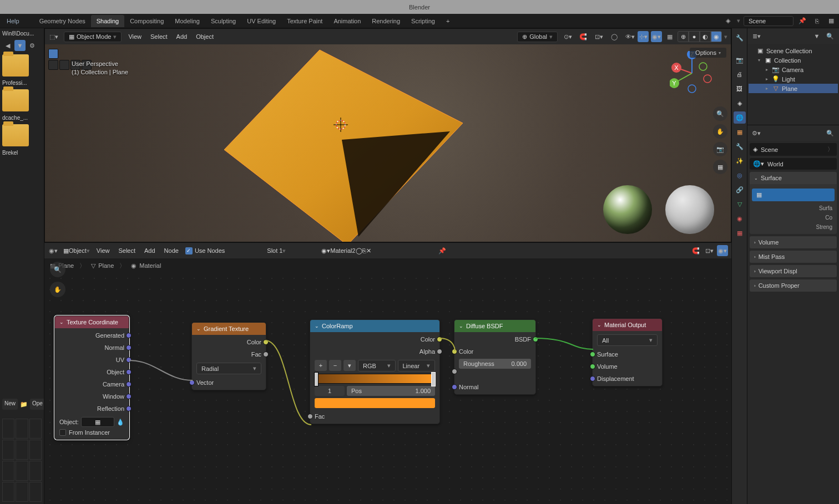 The width and height of the screenshot is (839, 504). I want to click on plane-object, so click(336, 144).